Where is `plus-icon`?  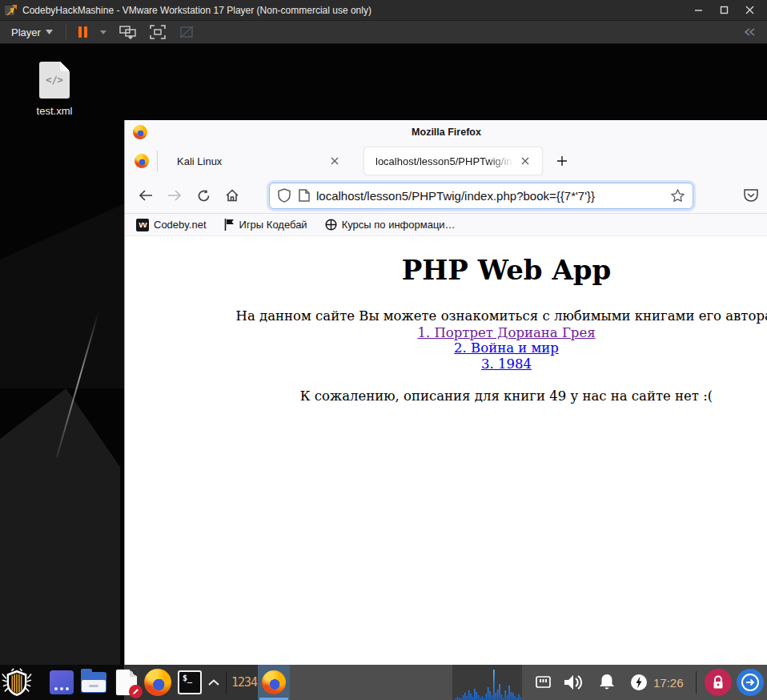
plus-icon is located at coordinates (562, 161).